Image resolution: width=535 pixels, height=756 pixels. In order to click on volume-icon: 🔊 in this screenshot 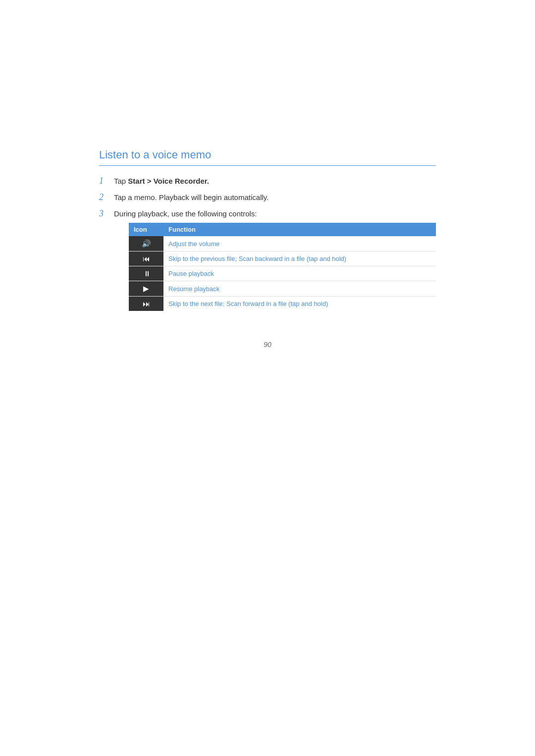, I will do `click(146, 244)`.